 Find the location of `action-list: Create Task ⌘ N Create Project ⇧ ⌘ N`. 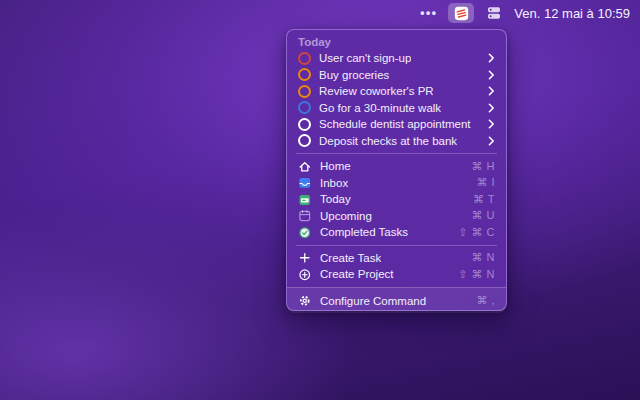

action-list: Create Task ⌘ N Create Project ⇧ ⌘ N is located at coordinates (396, 266).